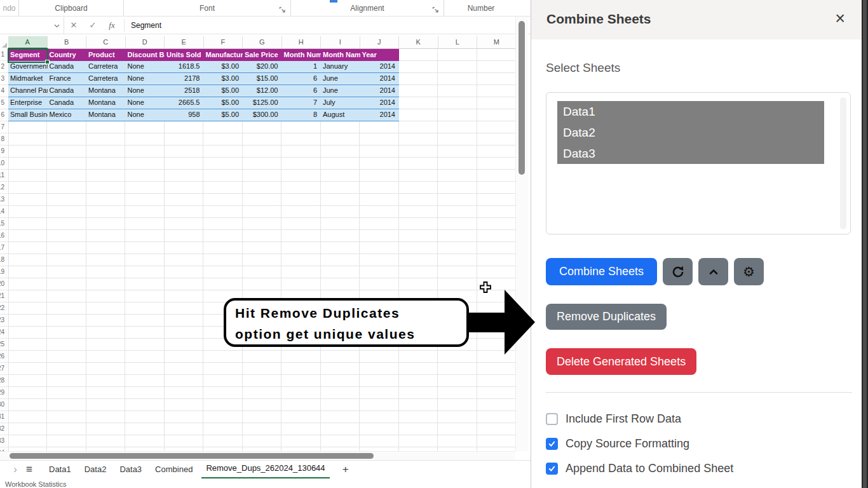 The height and width of the screenshot is (488, 868). I want to click on horizontal-scrollbar, so click(258, 456).